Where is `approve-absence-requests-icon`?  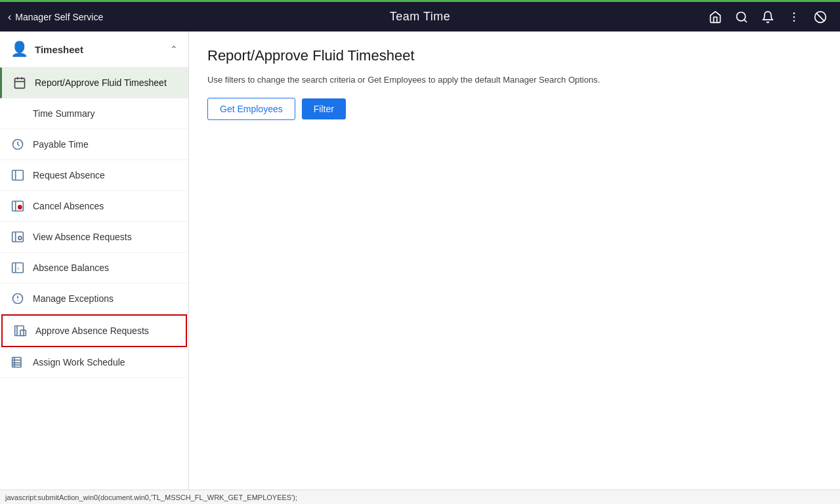
approve-absence-requests-icon is located at coordinates (20, 331).